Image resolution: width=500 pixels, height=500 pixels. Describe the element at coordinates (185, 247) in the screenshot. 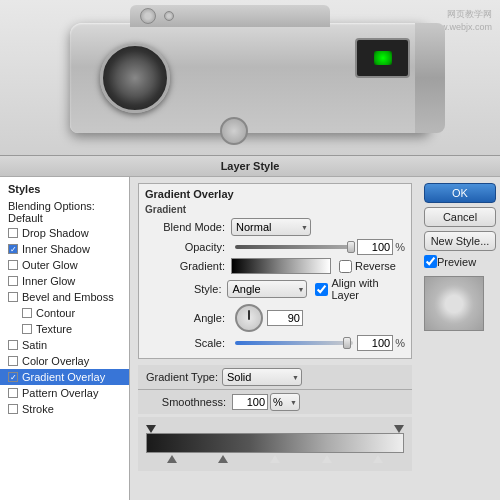

I see `opacity-label: Opacity:` at that location.